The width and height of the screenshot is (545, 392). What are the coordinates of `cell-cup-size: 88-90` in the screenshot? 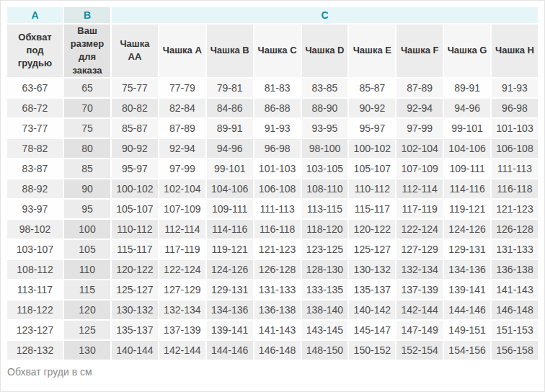 It's located at (325, 108).